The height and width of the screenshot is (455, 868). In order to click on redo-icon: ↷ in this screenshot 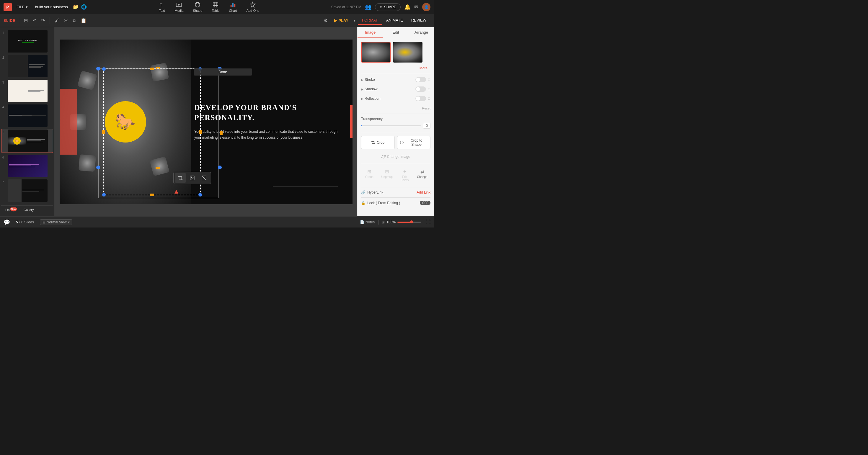, I will do `click(43, 21)`.